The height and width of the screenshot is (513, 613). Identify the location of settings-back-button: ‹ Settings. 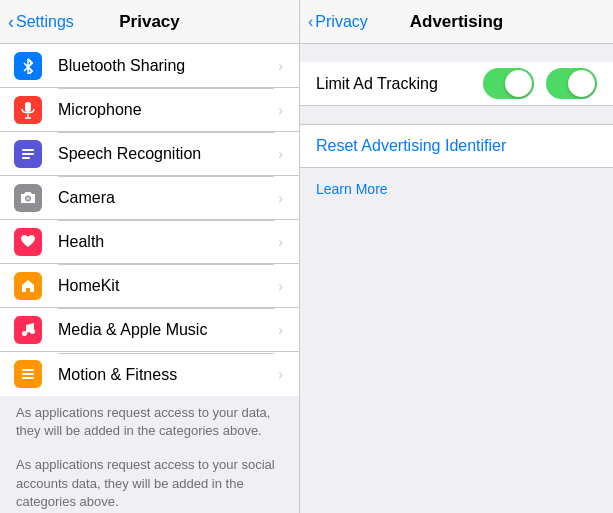
(41, 22).